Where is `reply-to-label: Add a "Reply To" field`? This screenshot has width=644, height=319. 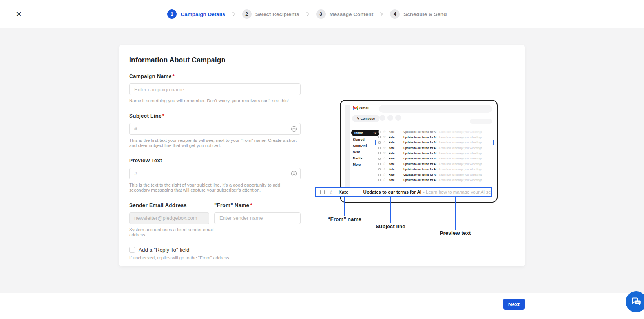 reply-to-label: Add a "Reply To" field is located at coordinates (164, 250).